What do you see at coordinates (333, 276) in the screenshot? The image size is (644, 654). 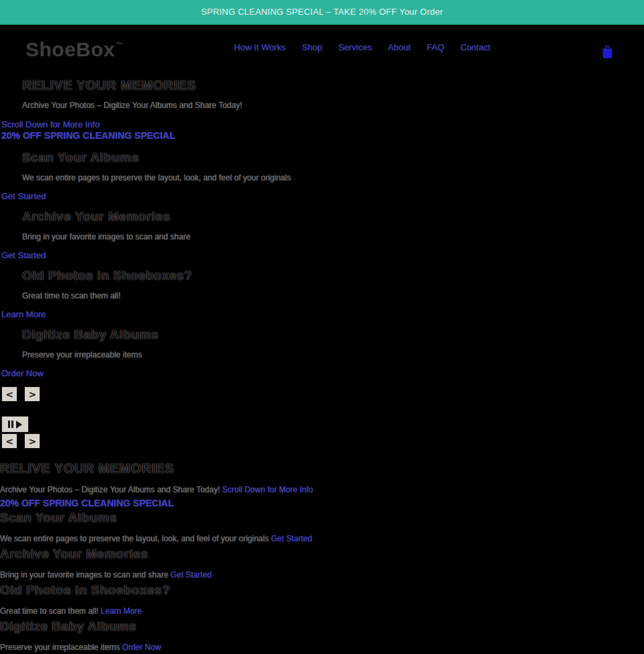 I see `section-heading: Old Photos in Shoeboxes?` at bounding box center [333, 276].